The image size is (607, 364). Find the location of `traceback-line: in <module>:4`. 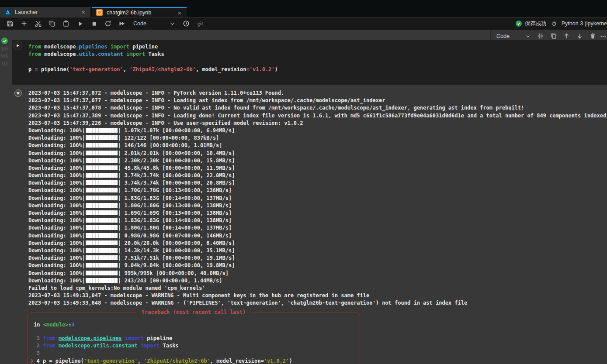

traceback-line: in <module>:4 is located at coordinates (54, 325).